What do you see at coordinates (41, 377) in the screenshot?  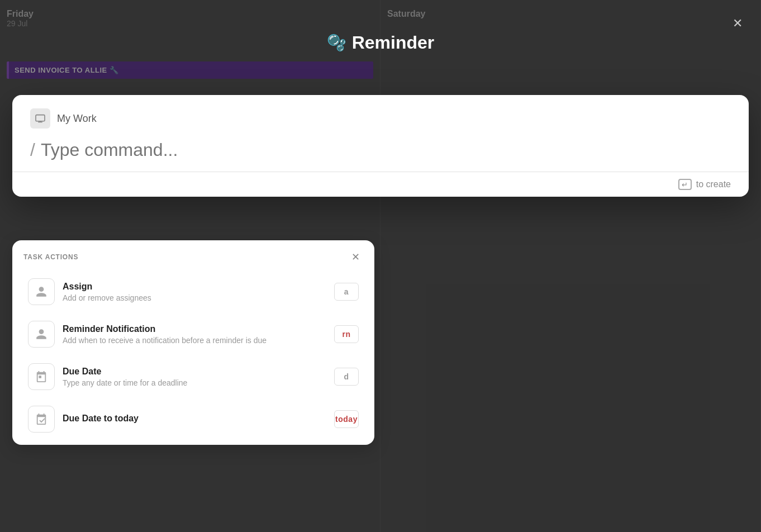 I see `due-date-icon-box` at bounding box center [41, 377].